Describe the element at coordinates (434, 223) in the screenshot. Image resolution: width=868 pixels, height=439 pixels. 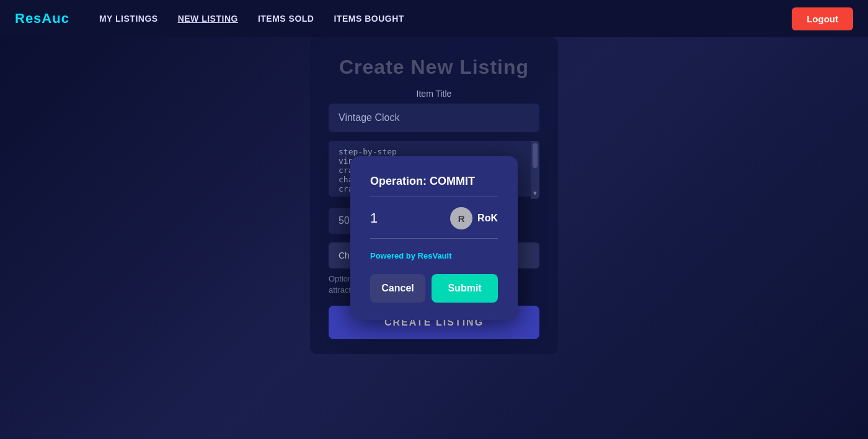
I see `modal-row: 1 R RoK` at that location.